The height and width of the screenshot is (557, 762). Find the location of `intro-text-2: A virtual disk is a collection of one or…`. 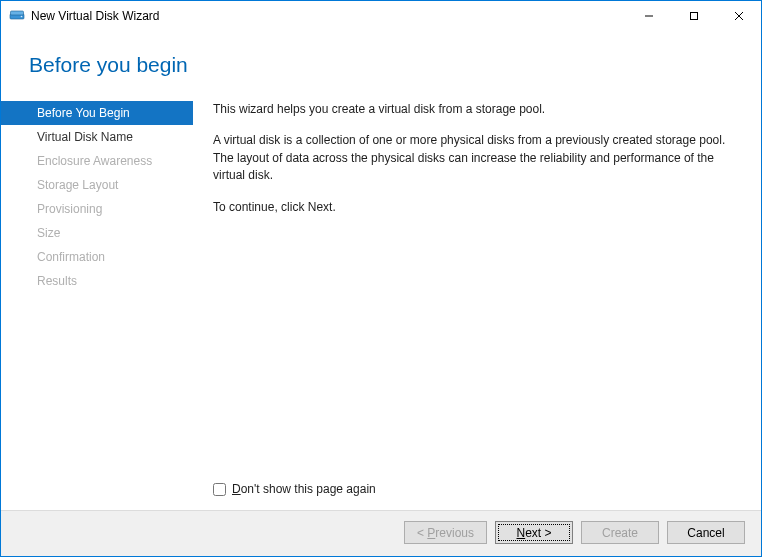

intro-text-2: A virtual disk is a collection of one or… is located at coordinates (474, 158).